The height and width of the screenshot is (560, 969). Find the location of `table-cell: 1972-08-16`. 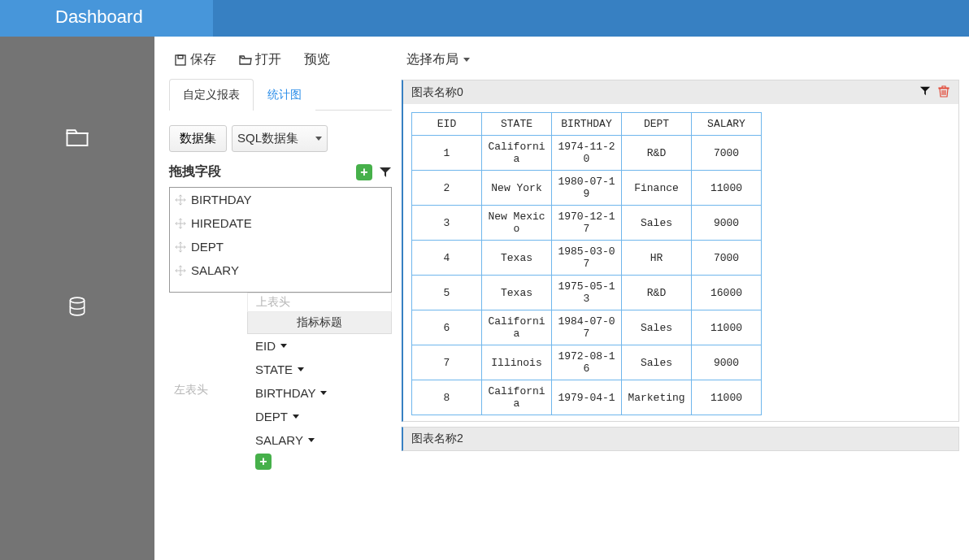

table-cell: 1972-08-16 is located at coordinates (587, 362).